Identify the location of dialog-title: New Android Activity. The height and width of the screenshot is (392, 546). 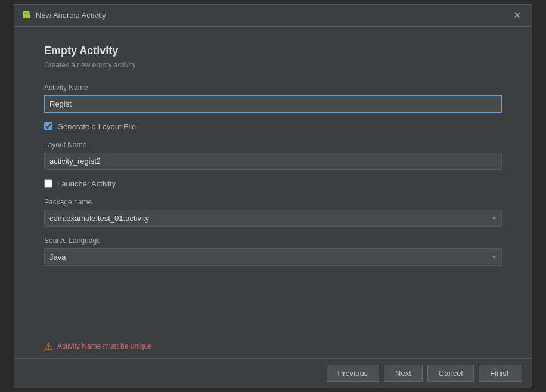
(71, 15).